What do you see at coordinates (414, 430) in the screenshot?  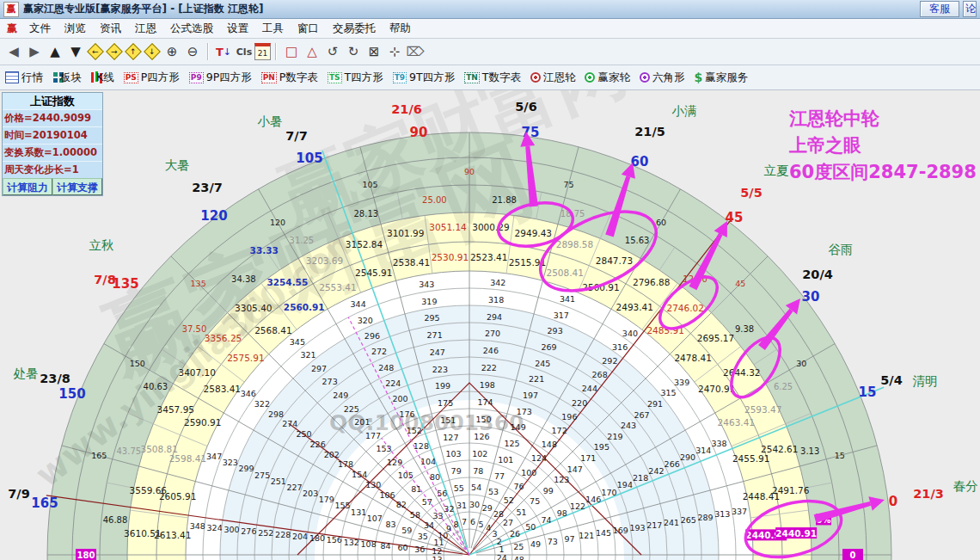 I see `spiral-number: 152` at bounding box center [414, 430].